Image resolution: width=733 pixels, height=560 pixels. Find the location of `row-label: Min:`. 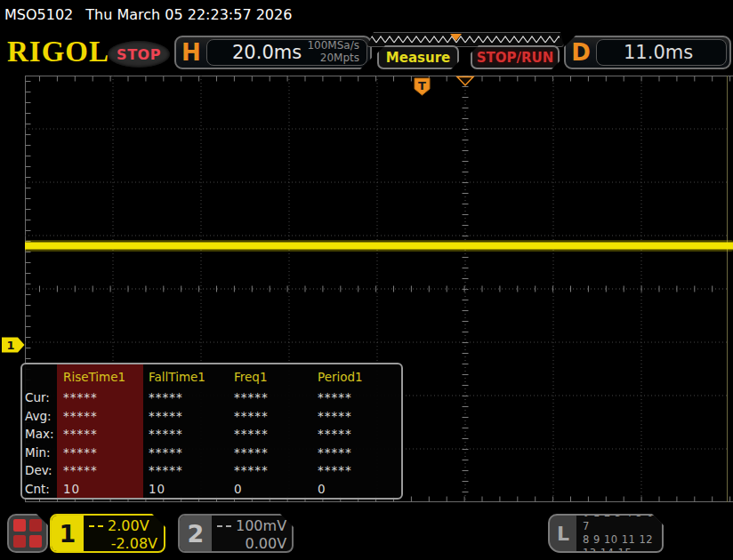

row-label: Min: is located at coordinates (41, 452).